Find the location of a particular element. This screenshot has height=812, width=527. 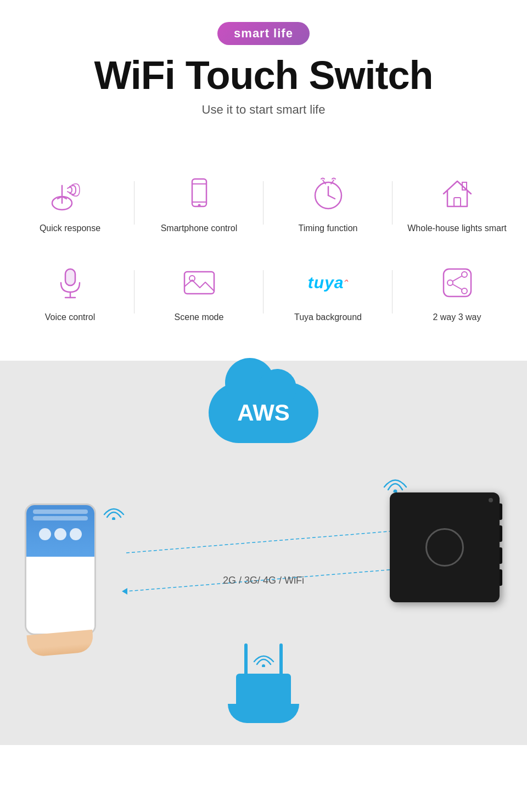

connection-label: 2G / 3G/ 4G / WiFi is located at coordinates (264, 581).